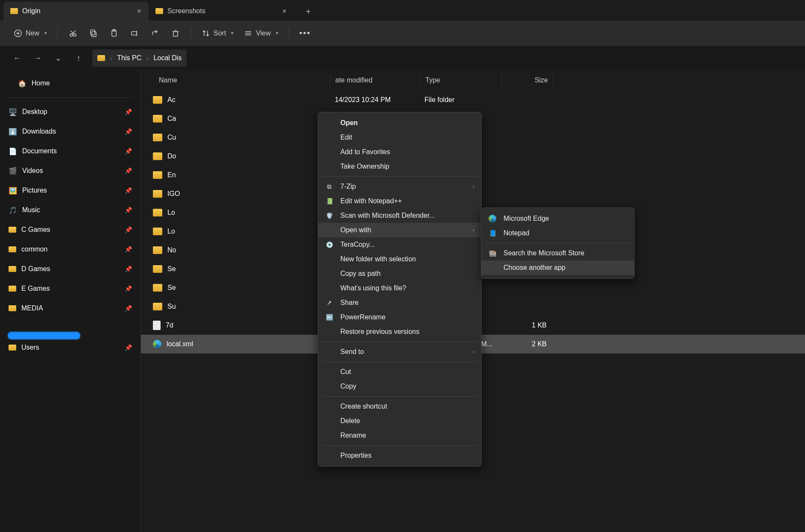  Describe the element at coordinates (558, 253) in the screenshot. I see `submenu-item: 🏬Search the Microsoft Store` at that location.